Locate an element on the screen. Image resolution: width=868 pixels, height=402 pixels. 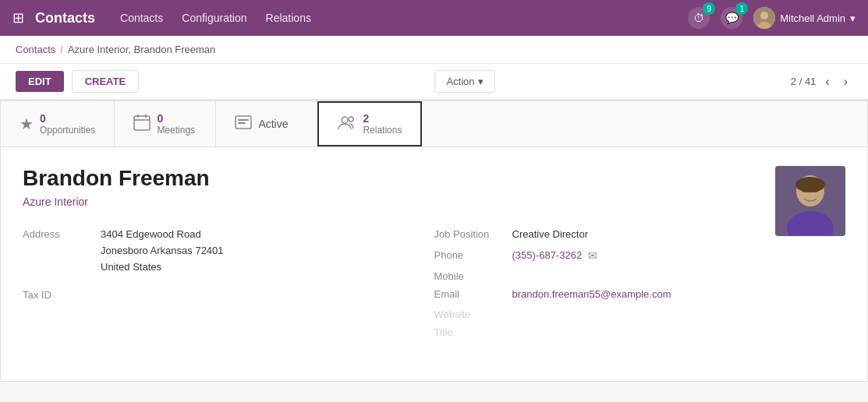
edit-button: EDIT is located at coordinates (40, 81).